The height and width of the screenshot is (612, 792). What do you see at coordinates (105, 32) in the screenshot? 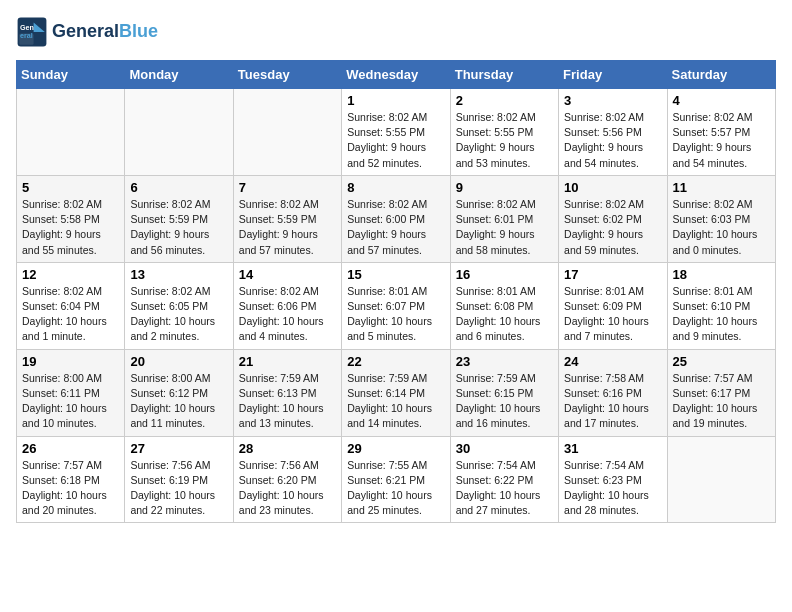
I see `logo-text: GeneralBlue` at bounding box center [105, 32].